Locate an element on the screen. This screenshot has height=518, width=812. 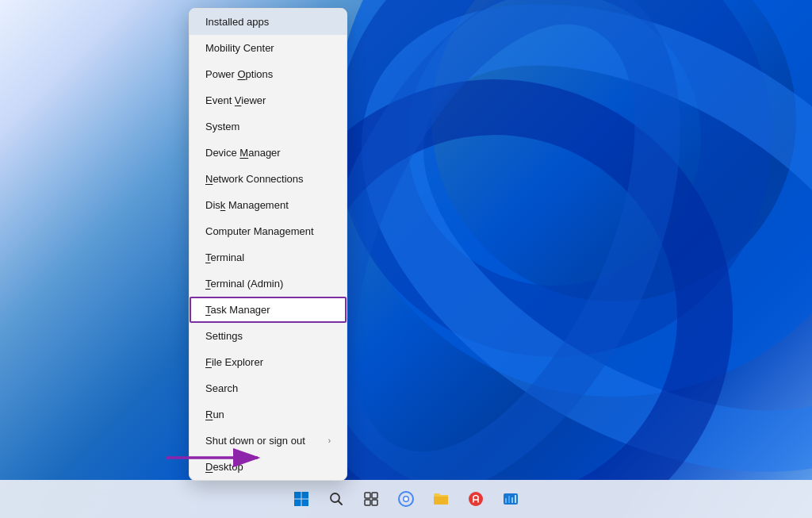
submenu-arrow-icon: › is located at coordinates (330, 441).